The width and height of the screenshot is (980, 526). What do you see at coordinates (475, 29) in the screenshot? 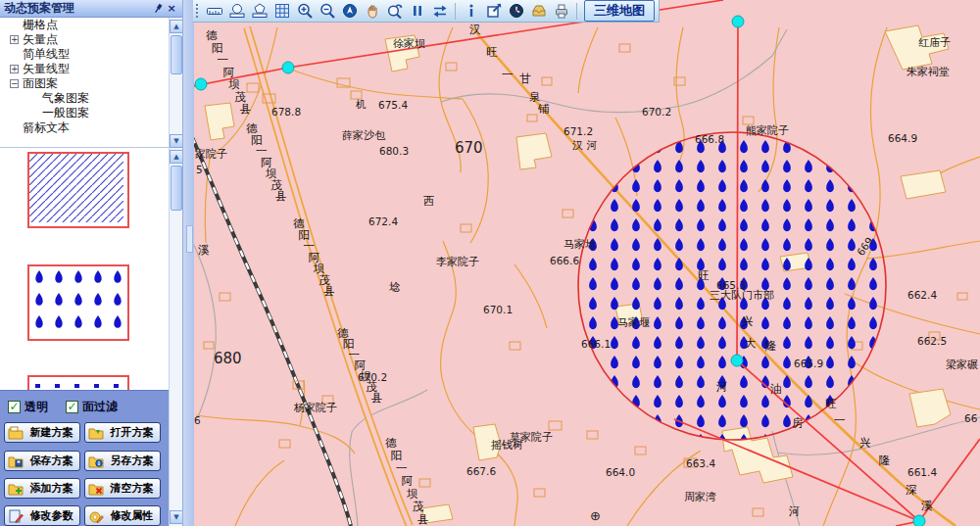
I see `map-label: 汉` at bounding box center [475, 29].